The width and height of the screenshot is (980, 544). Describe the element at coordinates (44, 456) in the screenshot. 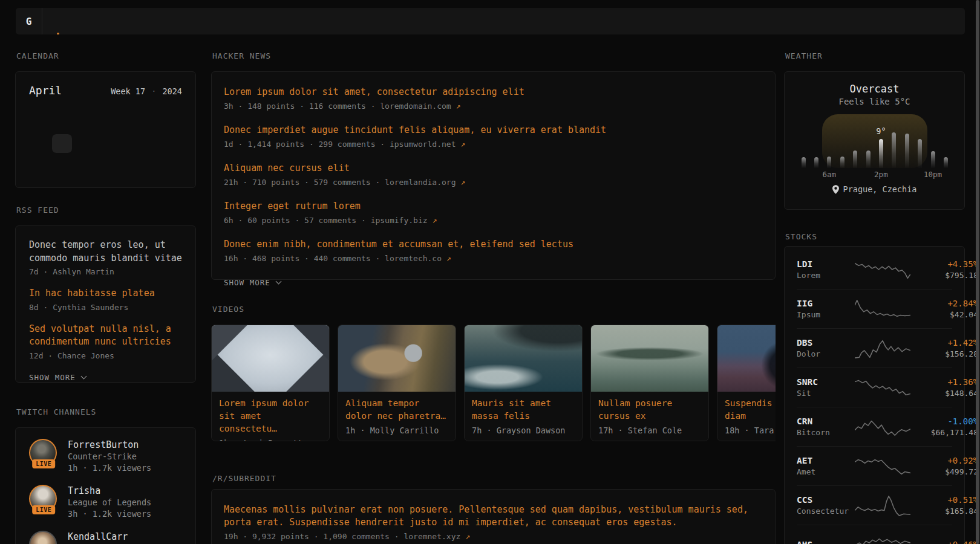

I see `avatar-wrap: LIVE` at that location.